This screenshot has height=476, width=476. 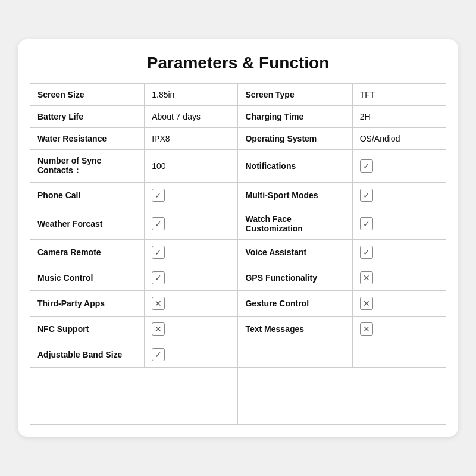 I want to click on param-label: NFC Support, so click(x=87, y=330).